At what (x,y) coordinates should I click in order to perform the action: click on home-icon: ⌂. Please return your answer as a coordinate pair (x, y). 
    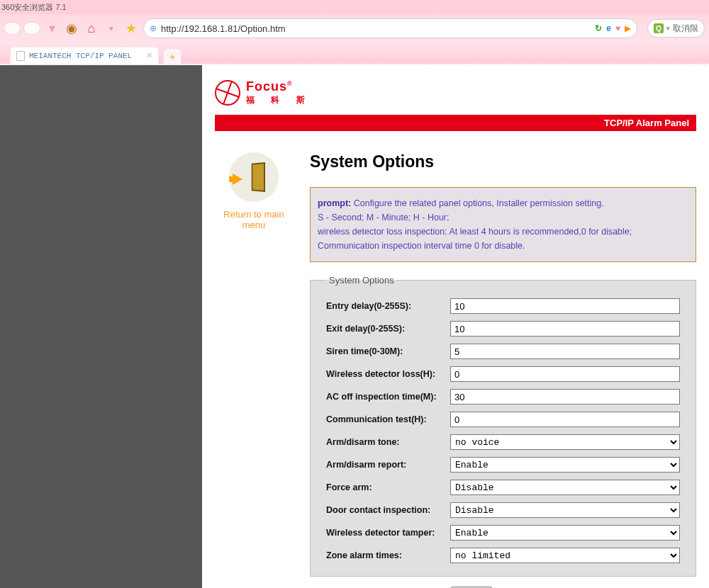
    Looking at the image, I should click on (91, 28).